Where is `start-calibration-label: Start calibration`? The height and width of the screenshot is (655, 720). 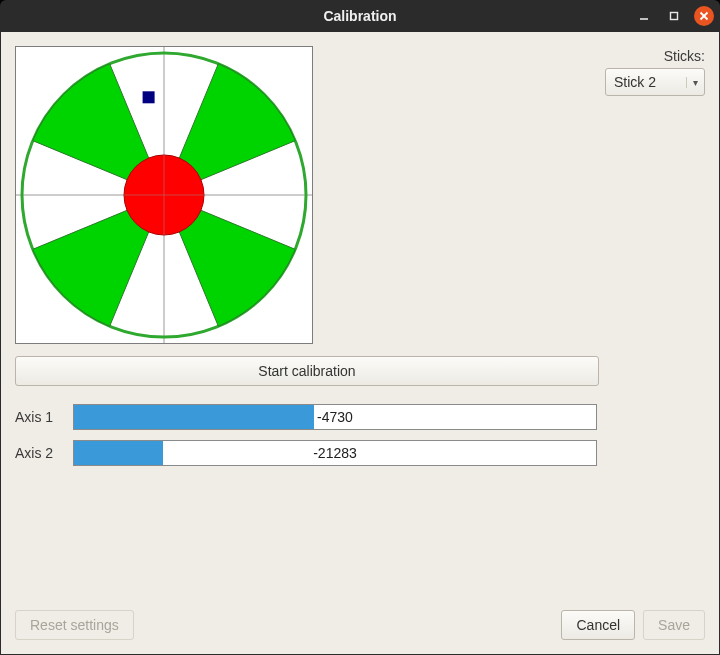 start-calibration-label: Start calibration is located at coordinates (306, 371).